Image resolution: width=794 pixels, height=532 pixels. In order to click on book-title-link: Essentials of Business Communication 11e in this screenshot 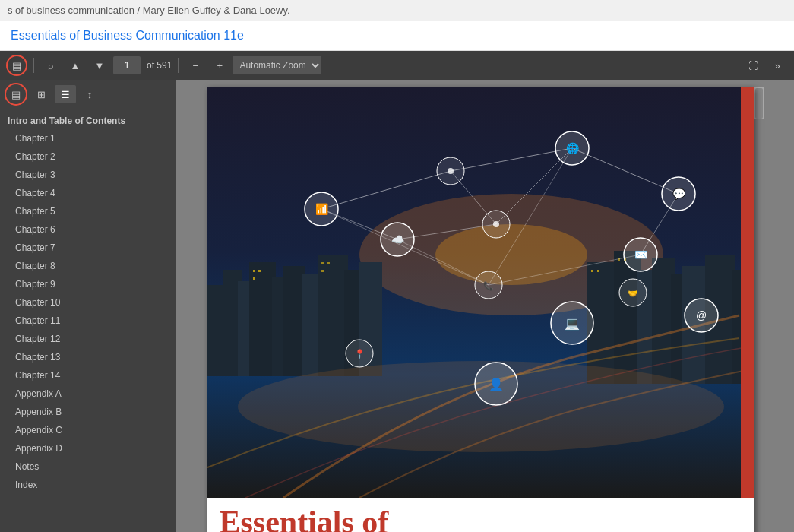, I will do `click(128, 35)`.